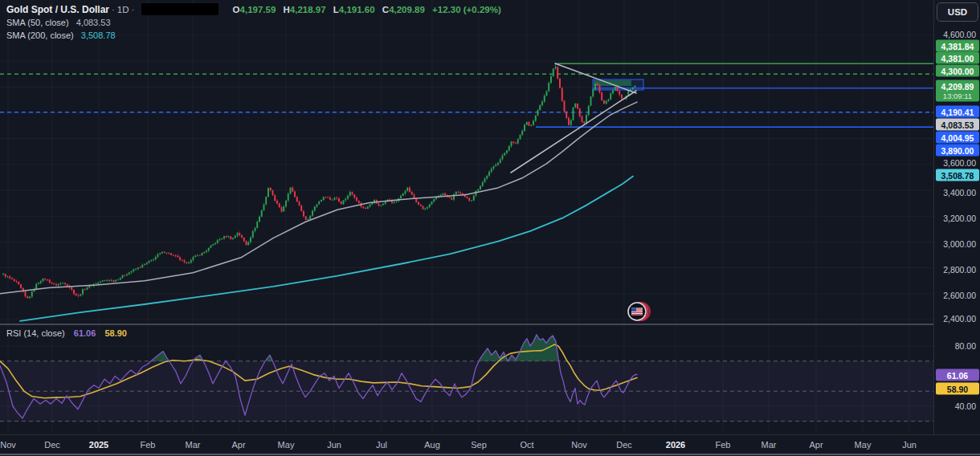  Describe the element at coordinates (958, 175) in the screenshot. I see `price-level-badge: 3,508.78` at that location.